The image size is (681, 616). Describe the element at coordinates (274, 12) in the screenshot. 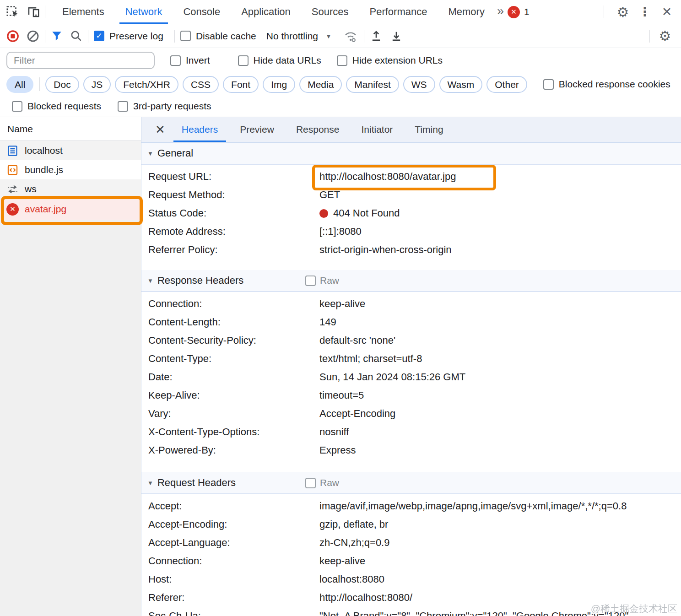

I see `main-tabs: Elements Network Console Application Sou…` at that location.